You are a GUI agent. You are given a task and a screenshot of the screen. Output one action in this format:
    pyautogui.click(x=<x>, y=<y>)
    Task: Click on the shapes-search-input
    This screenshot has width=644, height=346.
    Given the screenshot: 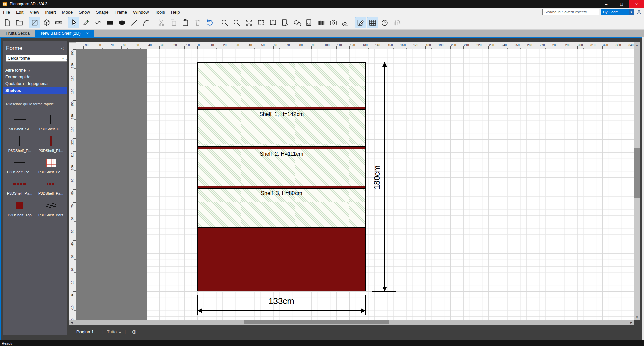 What is the action you would take?
    pyautogui.click(x=34, y=58)
    